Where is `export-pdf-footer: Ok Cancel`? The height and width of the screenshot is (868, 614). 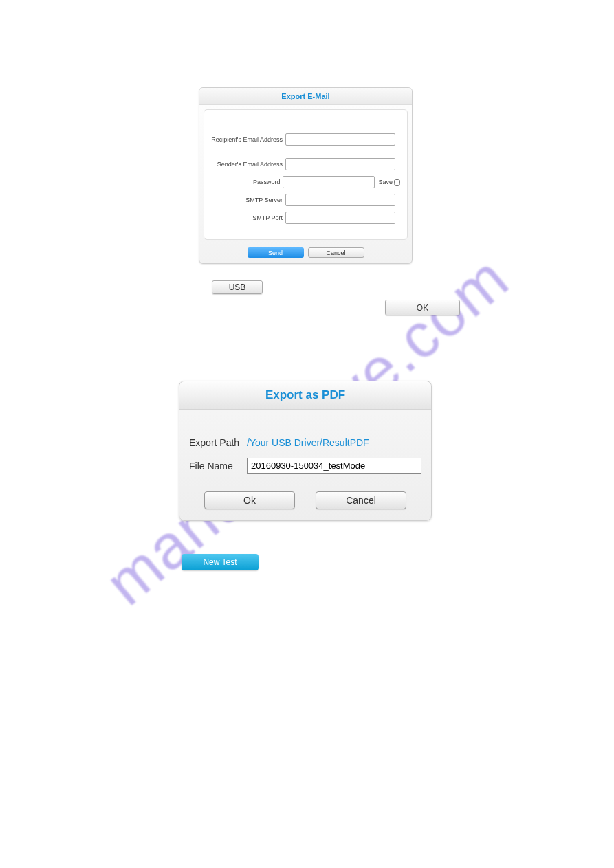 export-pdf-footer: Ok Cancel is located at coordinates (305, 500).